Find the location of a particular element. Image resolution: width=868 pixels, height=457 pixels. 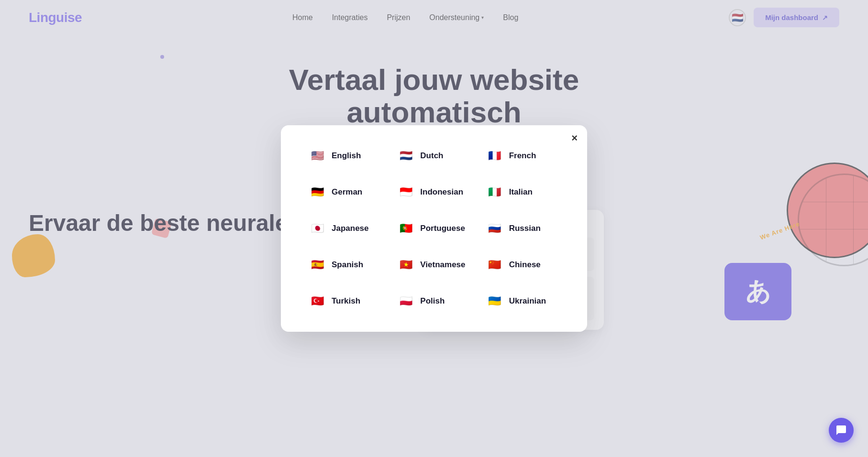

lang-item-chinese: 🇨🇳 Chinese is located at coordinates (523, 265).